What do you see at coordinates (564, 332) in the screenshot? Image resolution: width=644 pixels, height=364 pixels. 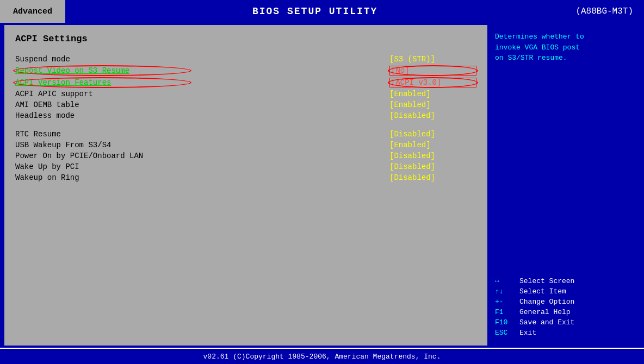 I see `key-row-esc: ESC Exit` at bounding box center [564, 332].